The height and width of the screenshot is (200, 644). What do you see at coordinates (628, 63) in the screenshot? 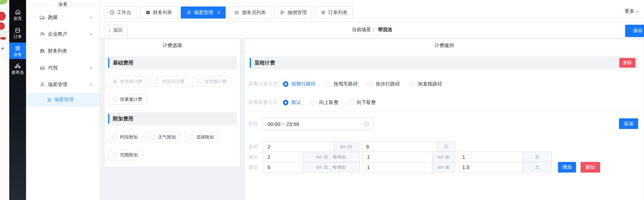
I see `delete-section-button: 删除` at bounding box center [628, 63].